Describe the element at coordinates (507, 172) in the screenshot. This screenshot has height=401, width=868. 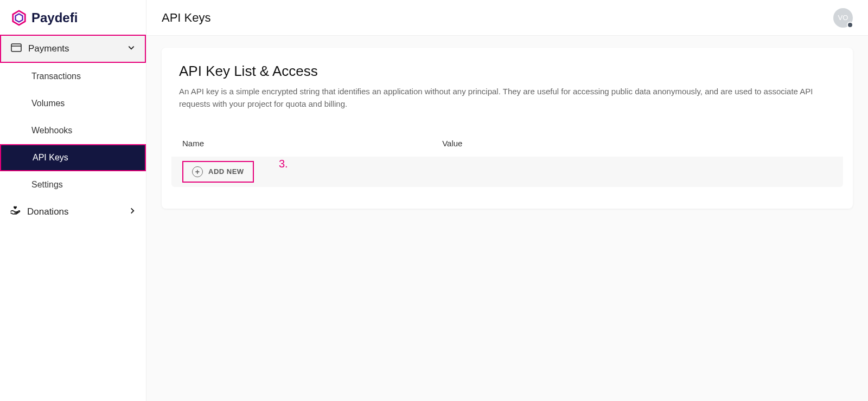
I see `table-row-add: + ADD NEW 3.` at that location.